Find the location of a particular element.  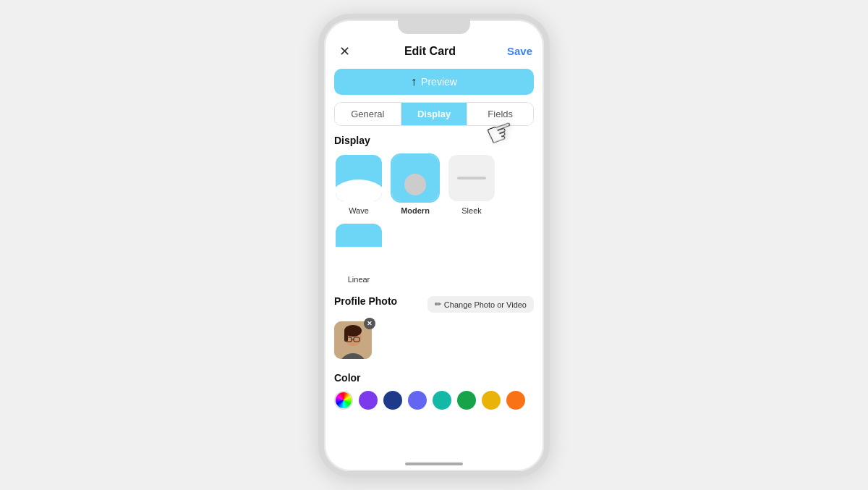

tab-display: Display is located at coordinates (435, 114).